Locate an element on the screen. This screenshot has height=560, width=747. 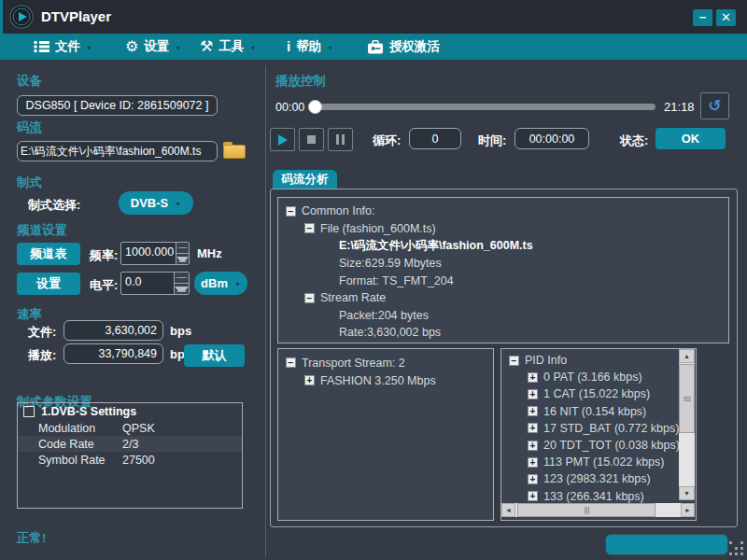
scroll-down-icon: ▼ is located at coordinates (687, 493).